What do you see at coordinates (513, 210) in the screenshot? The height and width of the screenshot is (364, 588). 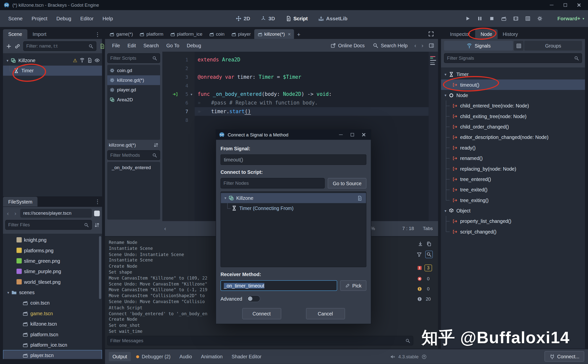 I see `signal-group-object: ▾Object` at bounding box center [513, 210].